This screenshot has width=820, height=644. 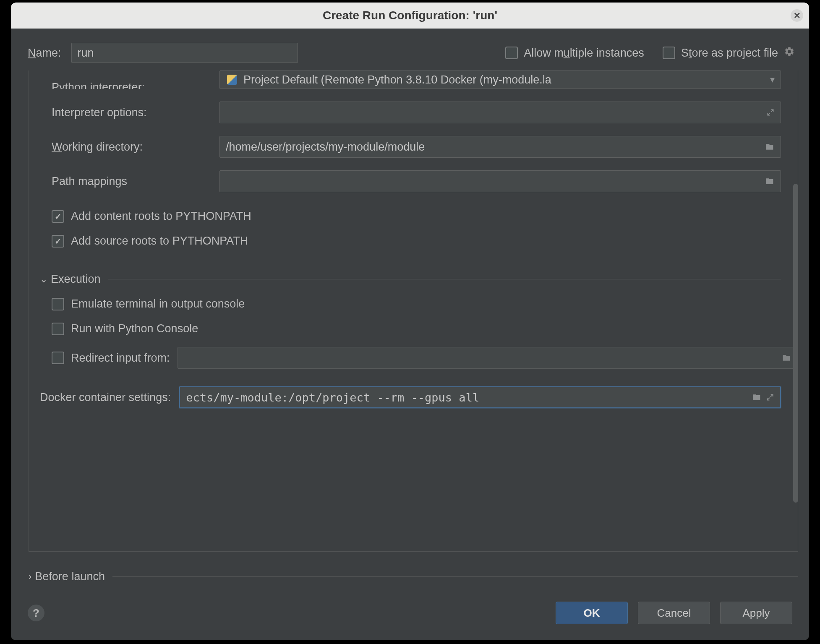 I want to click on interpreter-options-label: Interpreter options:, so click(x=136, y=112).